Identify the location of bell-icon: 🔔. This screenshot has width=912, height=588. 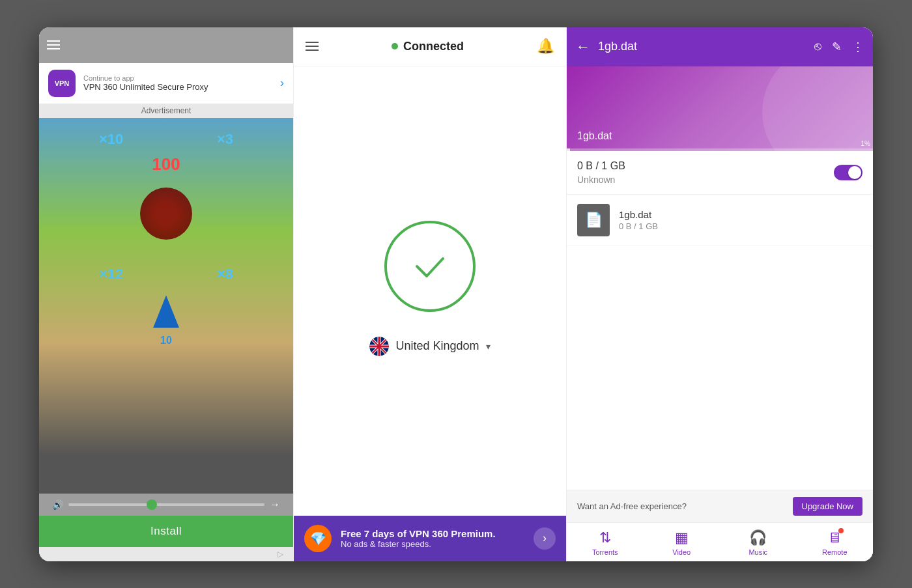
(546, 46).